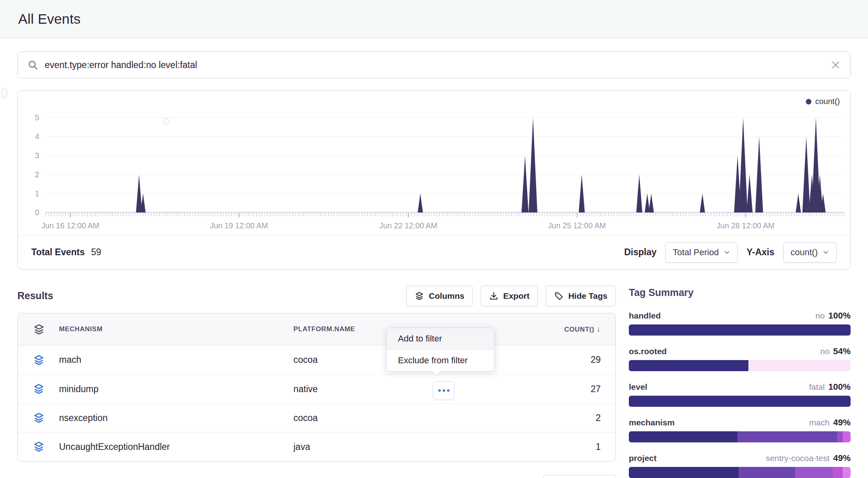  What do you see at coordinates (511, 296) in the screenshot?
I see `table-toolbar: Columns Export Hide Tags` at bounding box center [511, 296].